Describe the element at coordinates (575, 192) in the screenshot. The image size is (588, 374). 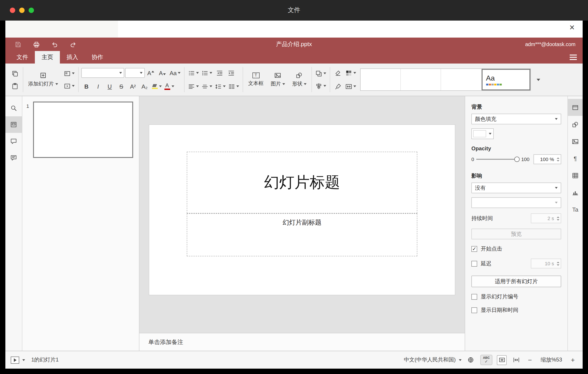
I see `chart-settings-button` at that location.